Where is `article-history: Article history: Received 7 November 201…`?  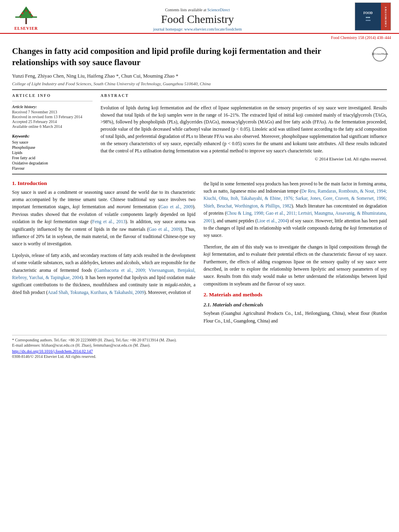
article-history: Article history: Received 7 November 201… is located at coordinates (52, 117).